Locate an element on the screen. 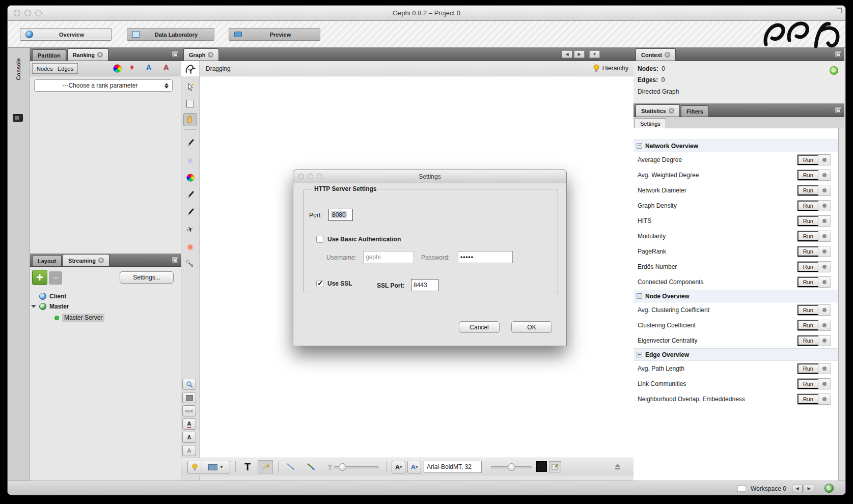 The image size is (853, 504). edge-pencil-tool is located at coordinates (190, 212).